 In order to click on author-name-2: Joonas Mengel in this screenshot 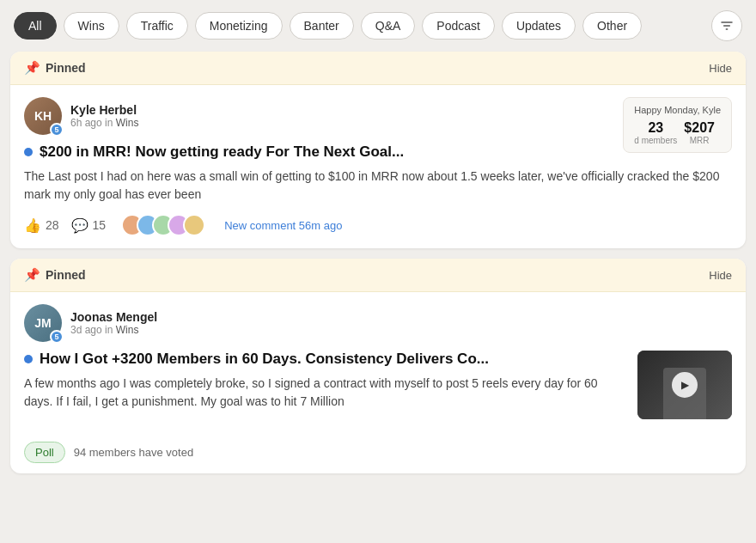, I will do `click(113, 317)`.